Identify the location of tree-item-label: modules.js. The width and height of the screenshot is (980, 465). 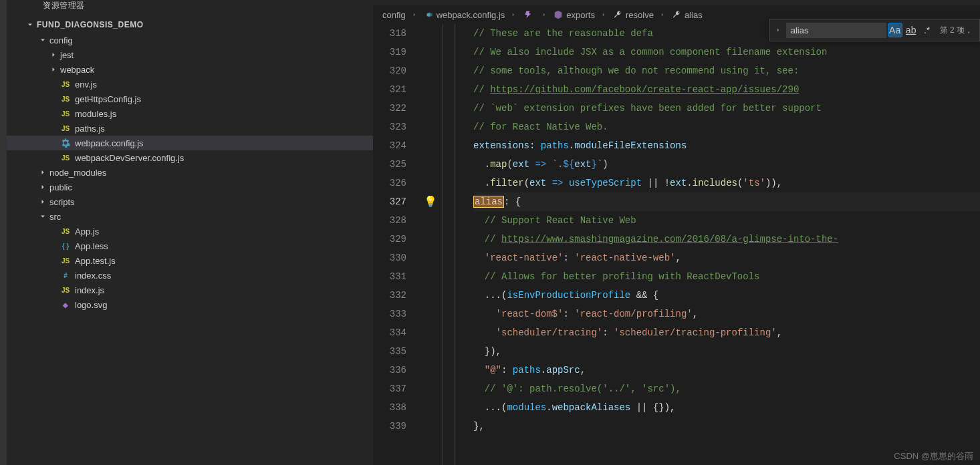
(96, 114).